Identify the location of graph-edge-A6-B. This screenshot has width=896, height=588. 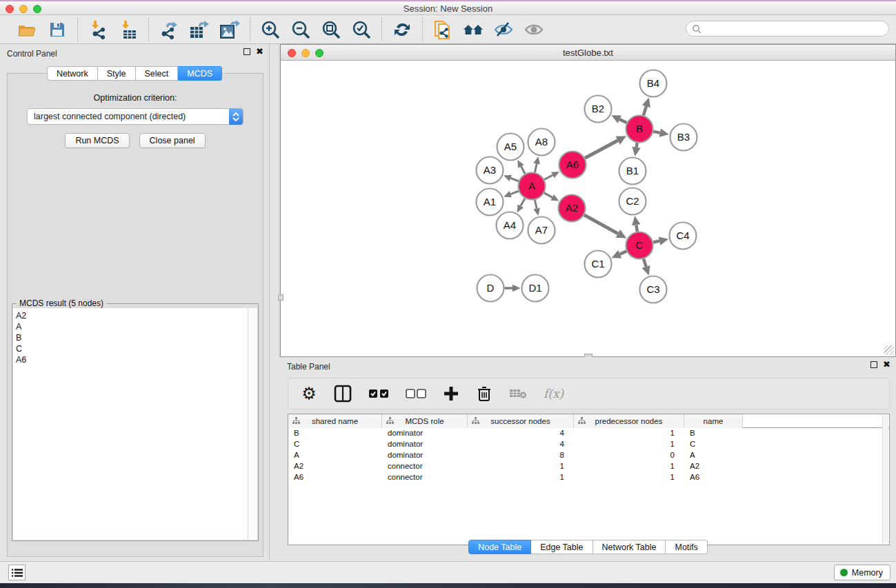
(601, 150).